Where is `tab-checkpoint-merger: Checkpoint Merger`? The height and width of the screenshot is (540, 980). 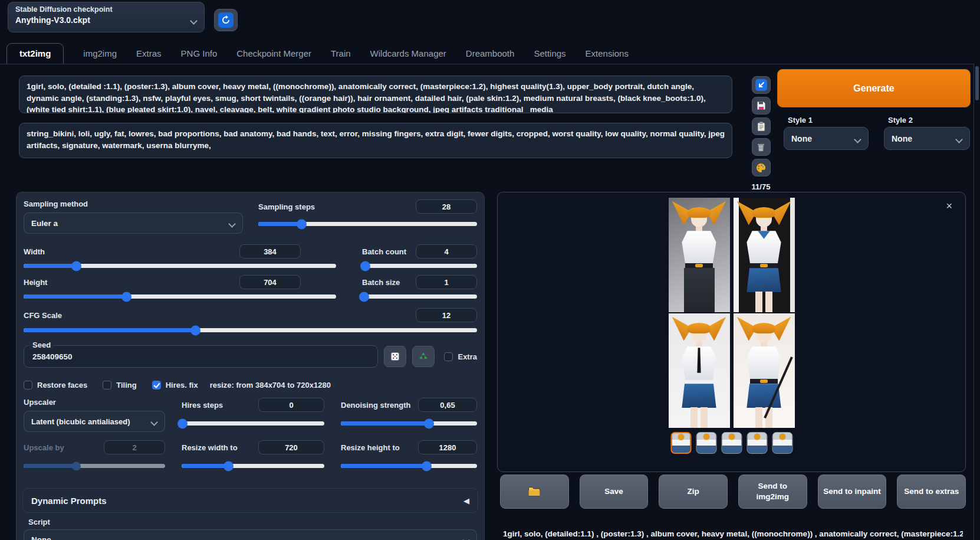 tab-checkpoint-merger: Checkpoint Merger is located at coordinates (274, 53).